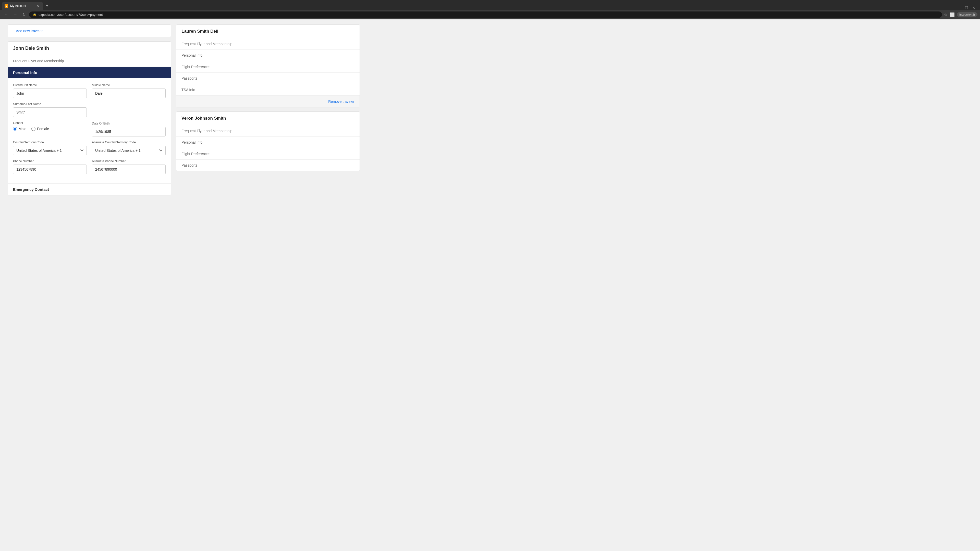  I want to click on veron-personal-info-link: Personal Info, so click(268, 143).